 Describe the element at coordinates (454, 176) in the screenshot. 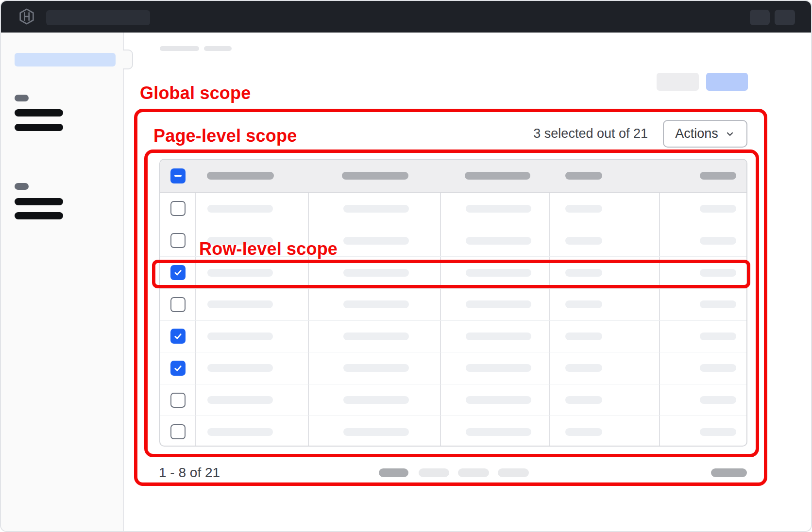

I see `table-header-row` at that location.